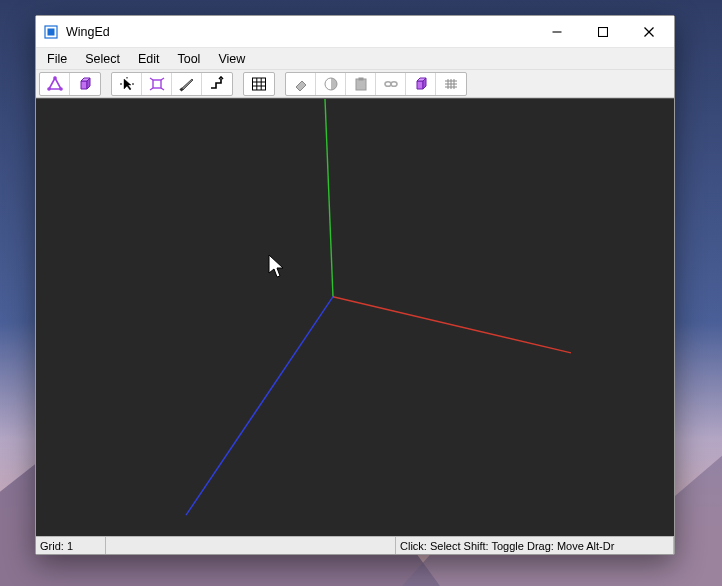  I want to click on tool-extrude, so click(217, 84).